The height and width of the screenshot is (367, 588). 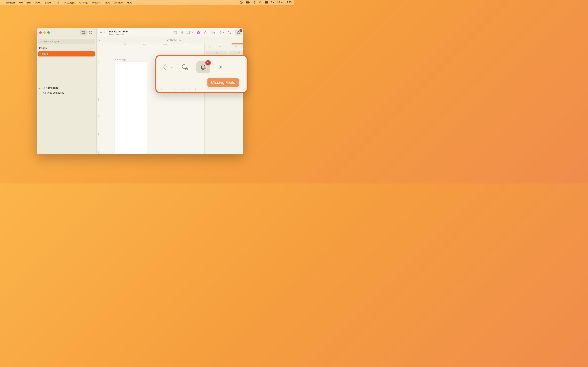 I want to click on ruler-v-tick: -200, so click(x=99, y=56).